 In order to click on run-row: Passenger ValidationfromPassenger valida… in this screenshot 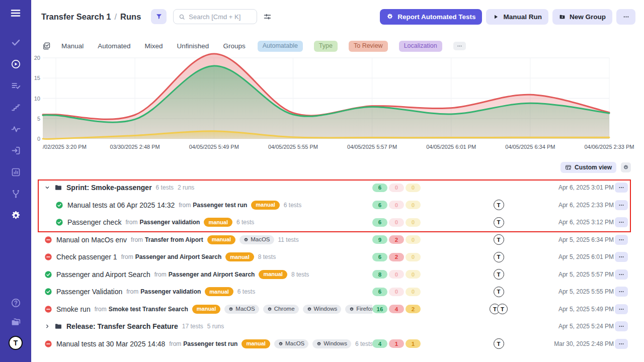, I will do `click(338, 292)`.